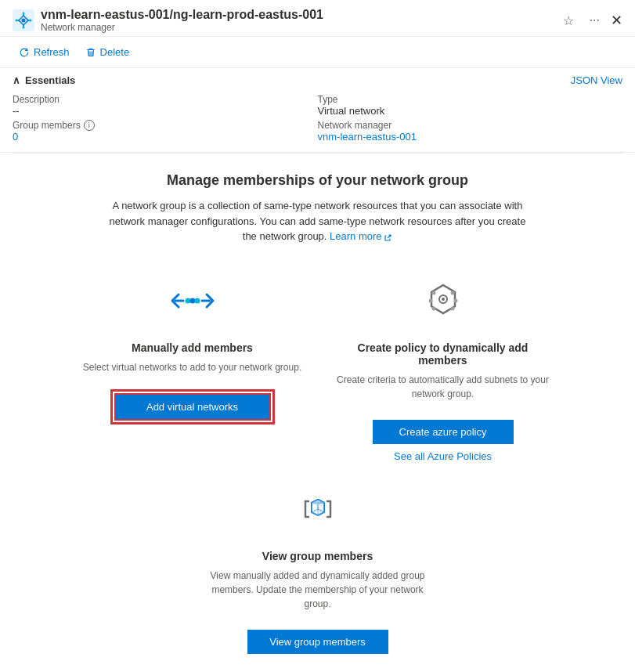  What do you see at coordinates (443, 387) in the screenshot?
I see `create-policy-desc: Create criteria to automatically add sub…` at bounding box center [443, 387].